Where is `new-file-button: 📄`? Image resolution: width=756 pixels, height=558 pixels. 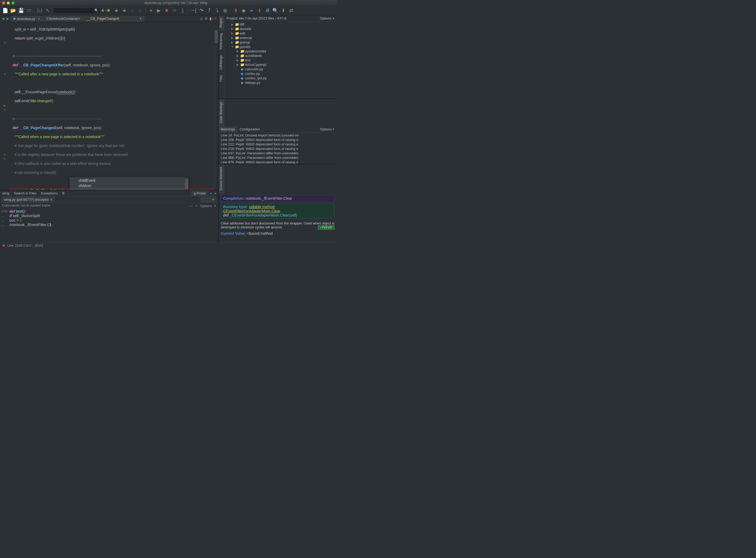
new-file-button: 📄 is located at coordinates (5, 10).